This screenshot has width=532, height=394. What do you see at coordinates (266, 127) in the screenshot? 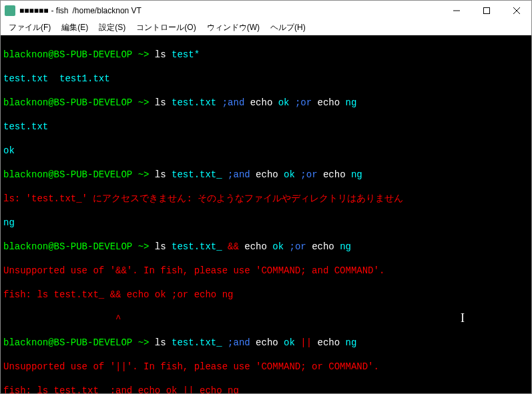
I see `term-line: test.txt` at bounding box center [266, 127].